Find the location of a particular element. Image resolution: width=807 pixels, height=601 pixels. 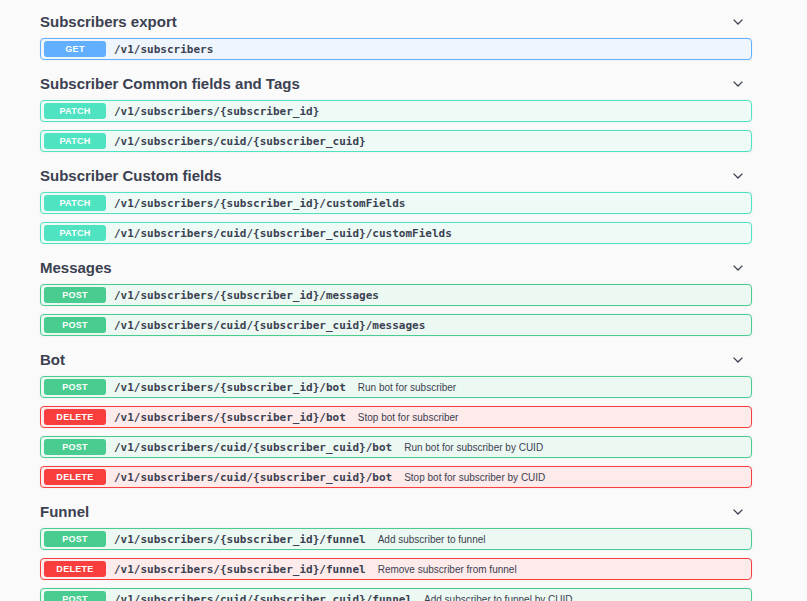

operation-row-patch-v1-subscribers-subscriber-id-customfields: PATCH/v1/subscribers/{subscriber_id}/cus… is located at coordinates (396, 203).